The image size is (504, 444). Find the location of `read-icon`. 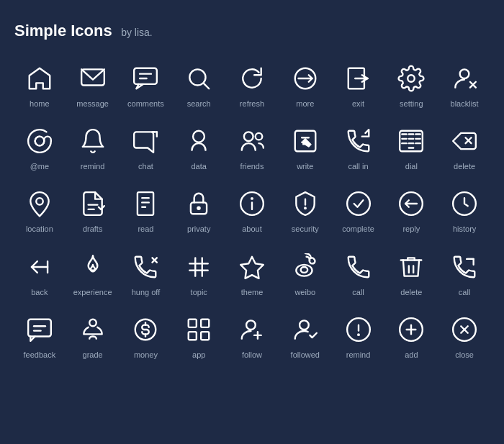

read-icon is located at coordinates (145, 204).